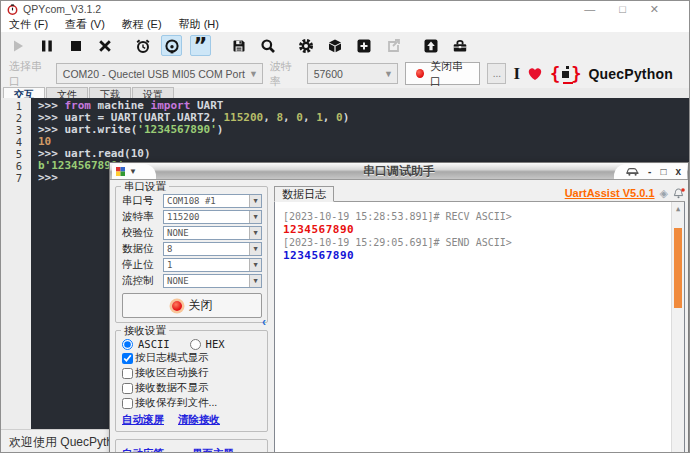  Describe the element at coordinates (192, 446) in the screenshot. I see `quick-links-group: 自动应答界面主题分包设置点击打赏` at that location.